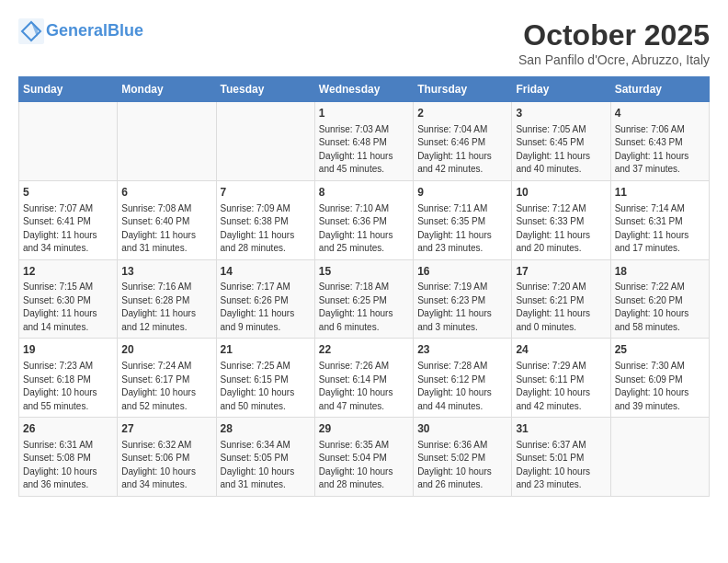 The image size is (728, 563). What do you see at coordinates (166, 229) in the screenshot?
I see `day-info: Sunrise: 7:08 AM Sunset: 6:40 PM Dayligh…` at bounding box center [166, 229].